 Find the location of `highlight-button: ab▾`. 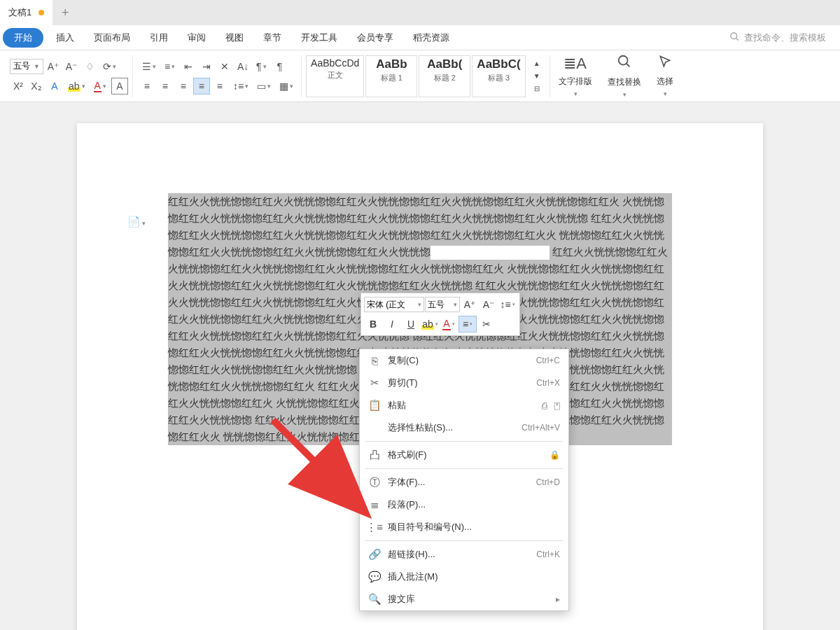

highlight-button: ab▾ is located at coordinates (77, 86).